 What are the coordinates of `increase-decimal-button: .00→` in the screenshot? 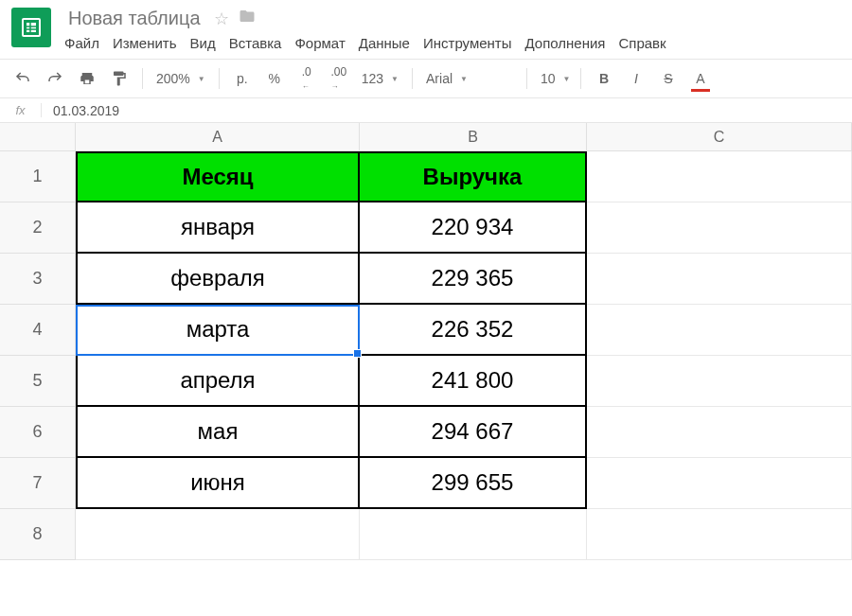 It's located at (339, 79).